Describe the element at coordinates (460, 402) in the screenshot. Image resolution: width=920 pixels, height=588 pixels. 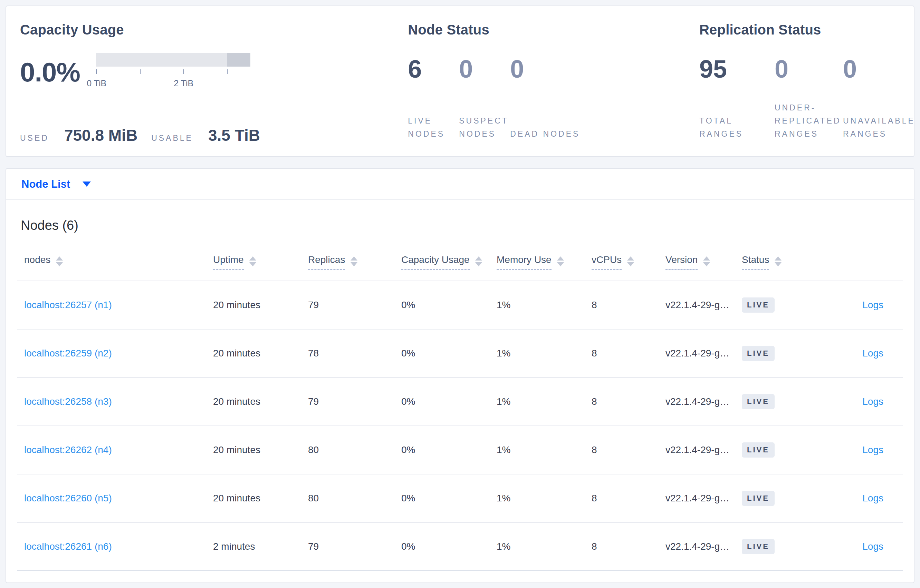
I see `table-row: localhost:26258 (n3) 20 minutes 79 0% 1%…` at that location.